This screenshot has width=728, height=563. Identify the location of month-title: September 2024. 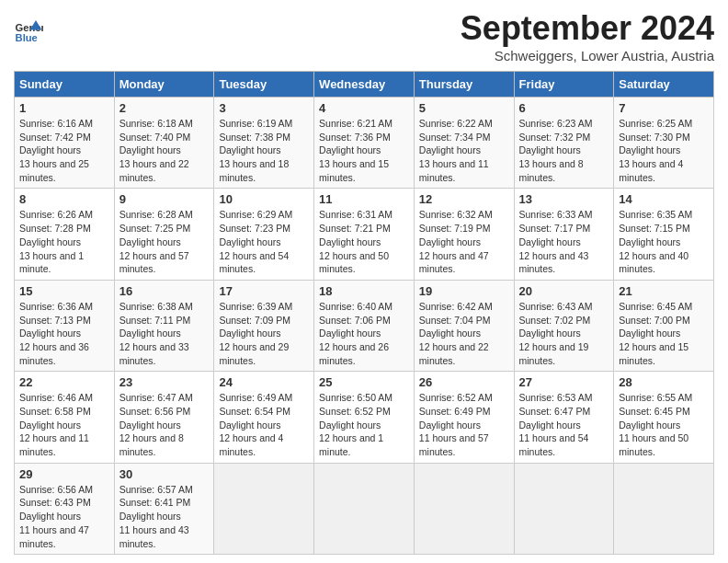
(587, 29).